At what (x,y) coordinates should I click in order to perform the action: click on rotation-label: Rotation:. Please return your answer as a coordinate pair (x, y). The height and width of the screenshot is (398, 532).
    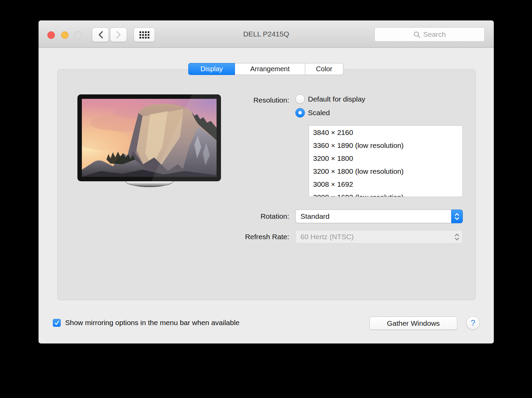
    Looking at the image, I should click on (238, 216).